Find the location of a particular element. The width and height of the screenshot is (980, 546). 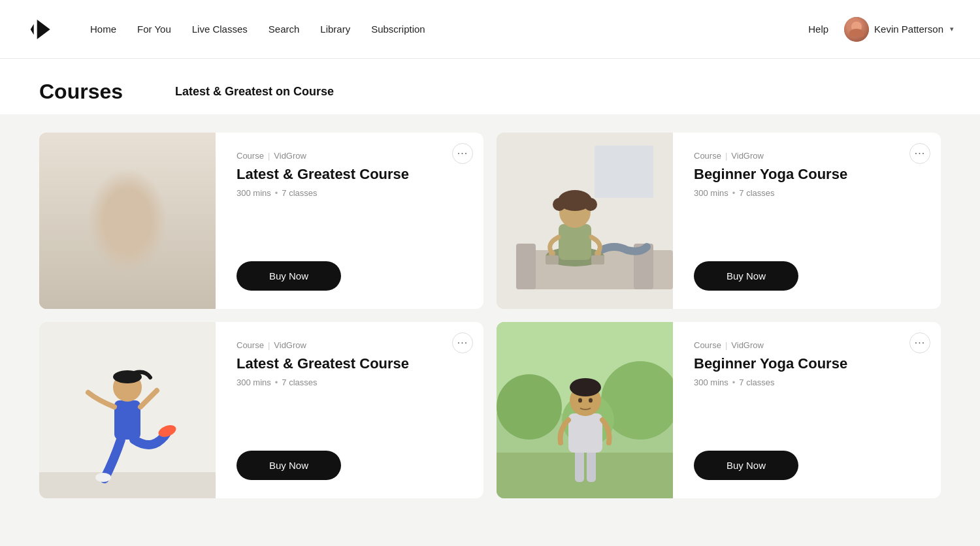

course-name-4: Beginner Yoga Course is located at coordinates (808, 364).